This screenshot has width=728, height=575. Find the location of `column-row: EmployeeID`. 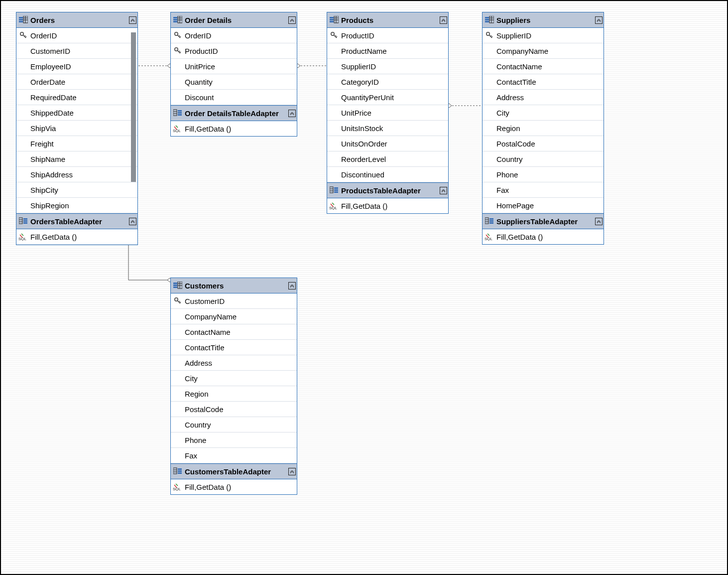

column-row: EmployeeID is located at coordinates (77, 67).